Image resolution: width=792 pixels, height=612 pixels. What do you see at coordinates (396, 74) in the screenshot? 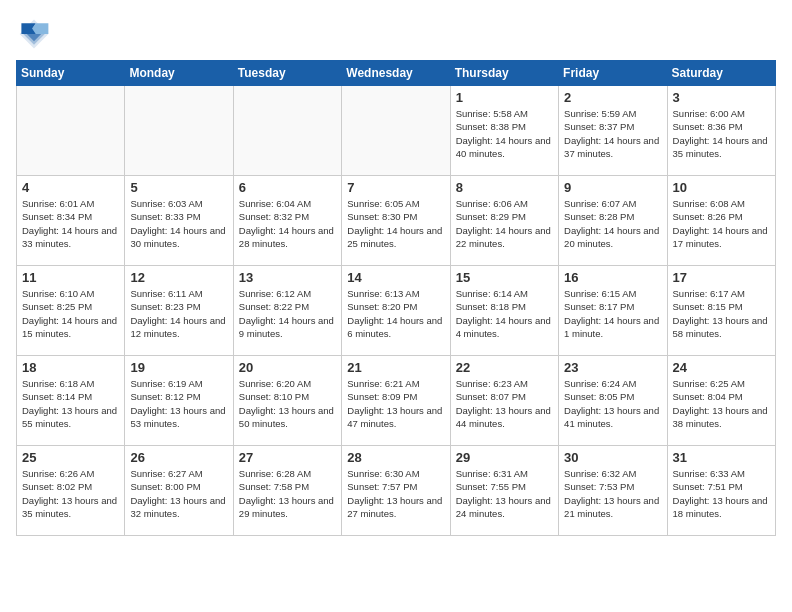
I see `day-of-week-header: Wednesday` at bounding box center [396, 74].